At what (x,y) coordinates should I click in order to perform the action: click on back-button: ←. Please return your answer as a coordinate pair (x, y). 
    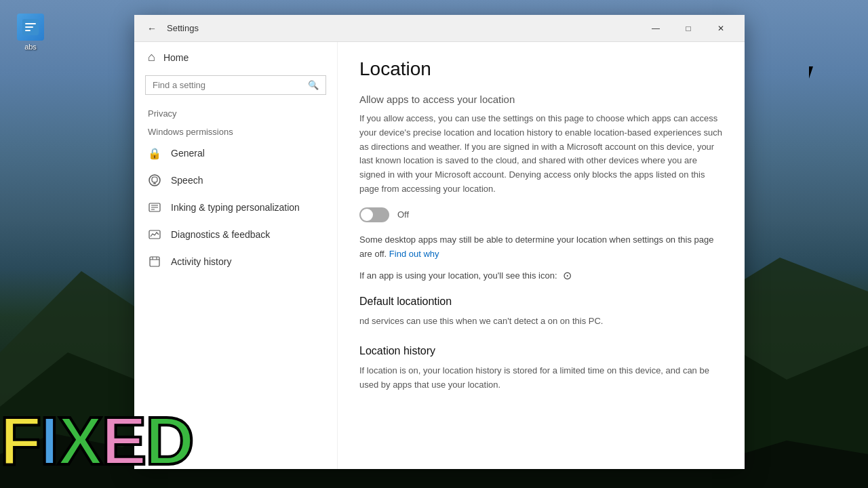
    Looking at the image, I should click on (152, 28).